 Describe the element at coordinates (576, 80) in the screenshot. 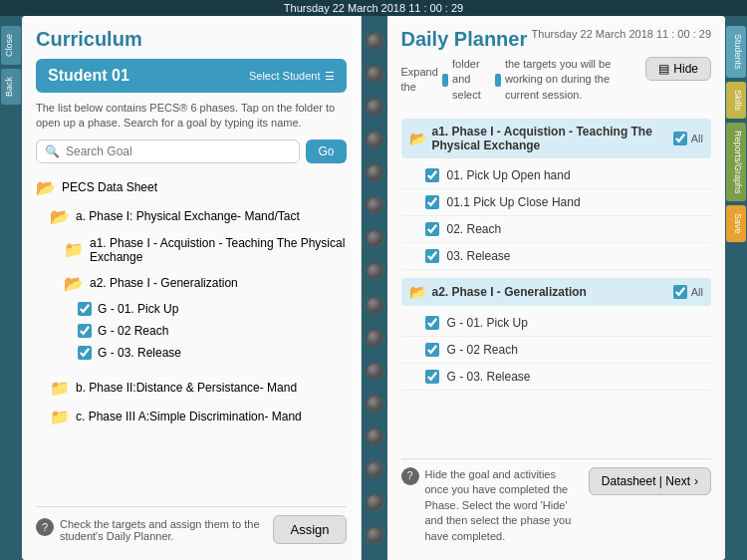

I see `expand-text-3: the targets you will be working on durin…` at that location.